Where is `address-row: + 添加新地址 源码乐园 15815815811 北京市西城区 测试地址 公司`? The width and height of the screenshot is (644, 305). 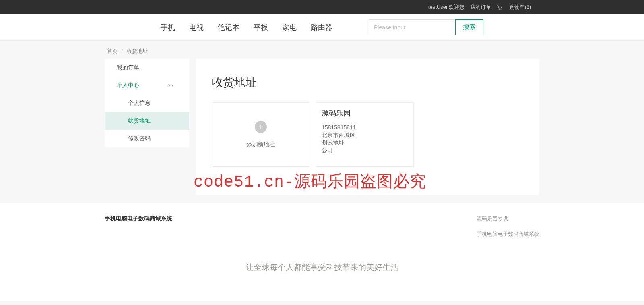 address-row: + 添加新地址 源码乐园 15815815811 北京市西城区 测试地址 公司 is located at coordinates (367, 135).